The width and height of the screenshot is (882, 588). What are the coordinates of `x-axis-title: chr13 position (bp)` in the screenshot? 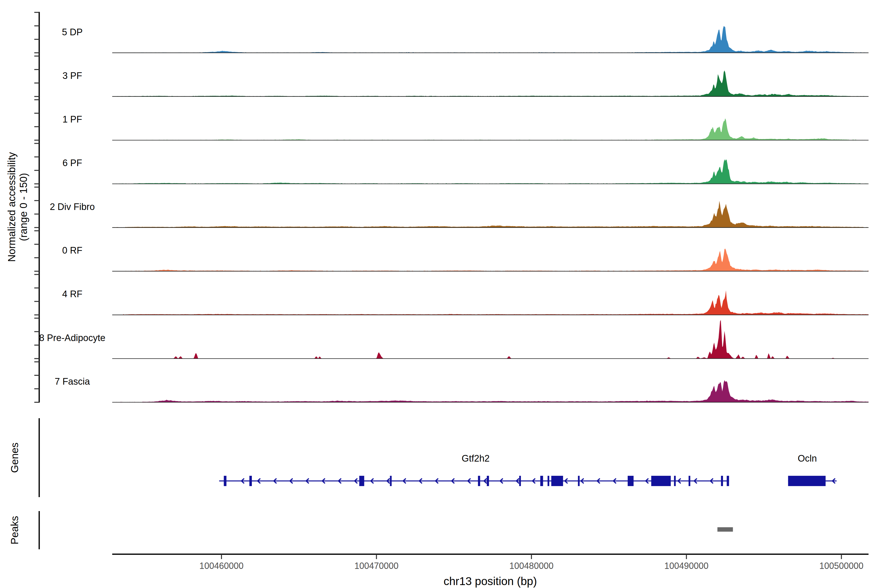 It's located at (490, 581).